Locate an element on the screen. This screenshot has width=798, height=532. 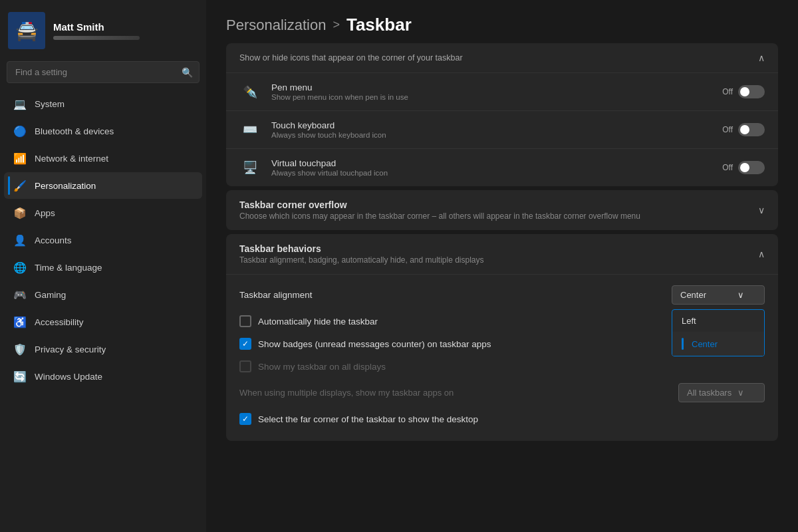
windows-update-icon: 🔄 is located at coordinates (20, 376).